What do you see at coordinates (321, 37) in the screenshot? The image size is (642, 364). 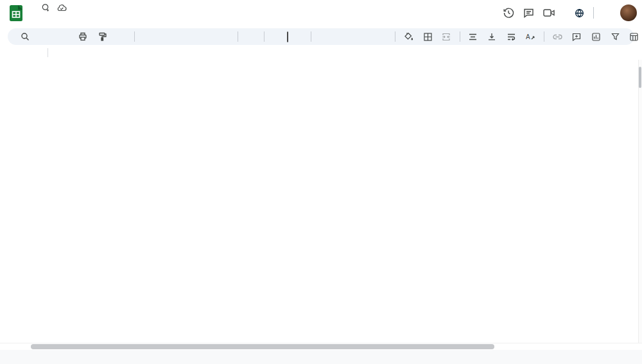 I see `toolbar: A` at bounding box center [321, 37].